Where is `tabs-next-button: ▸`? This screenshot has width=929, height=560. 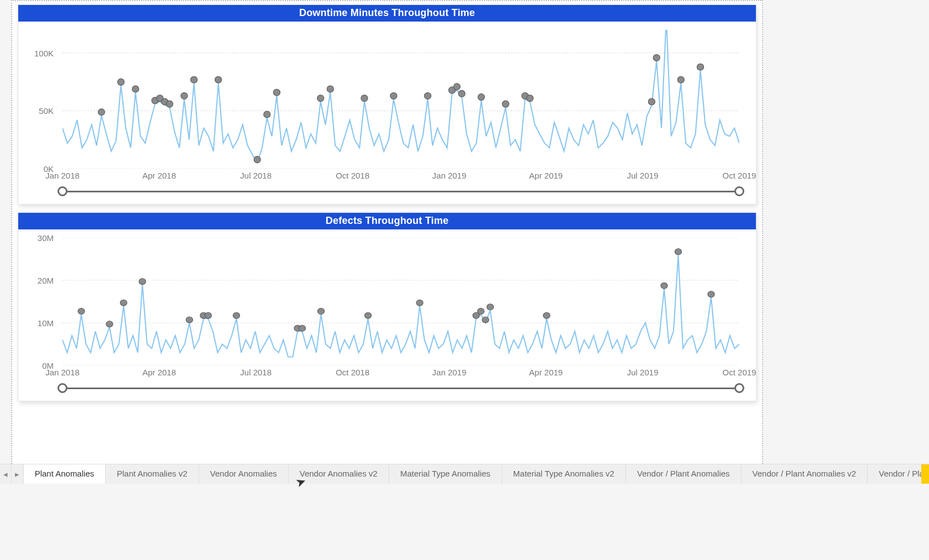 tabs-next-button: ▸ is located at coordinates (18, 474).